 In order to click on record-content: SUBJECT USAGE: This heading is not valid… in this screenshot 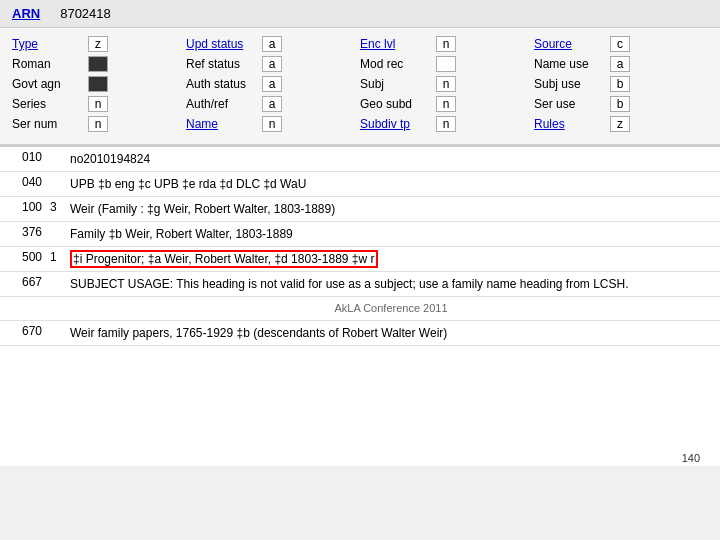, I will do `click(395, 284)`.